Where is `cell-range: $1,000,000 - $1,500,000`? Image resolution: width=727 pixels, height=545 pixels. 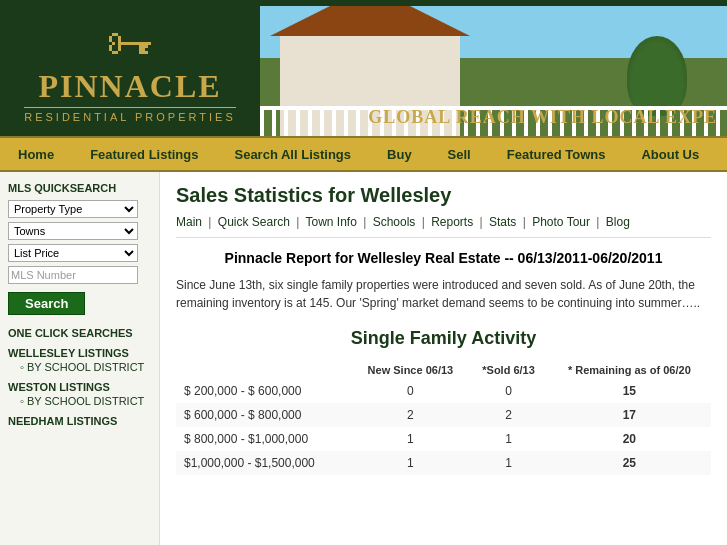 cell-range: $1,000,000 - $1,500,000 is located at coordinates (264, 463).